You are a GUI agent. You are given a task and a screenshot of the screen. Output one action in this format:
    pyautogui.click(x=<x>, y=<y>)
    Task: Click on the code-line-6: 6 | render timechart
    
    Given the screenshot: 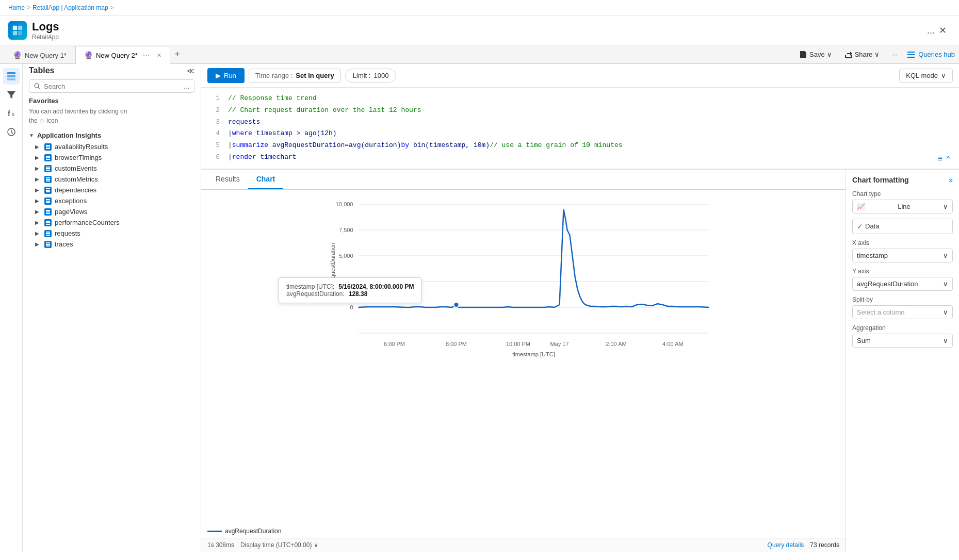 What is the action you would take?
    pyautogui.click(x=580, y=158)
    